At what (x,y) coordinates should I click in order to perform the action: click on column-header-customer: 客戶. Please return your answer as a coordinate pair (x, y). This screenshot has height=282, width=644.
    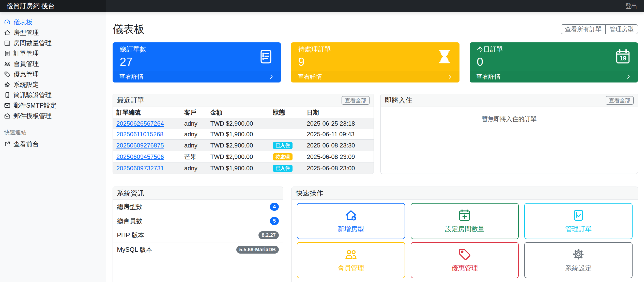
    Looking at the image, I should click on (194, 113).